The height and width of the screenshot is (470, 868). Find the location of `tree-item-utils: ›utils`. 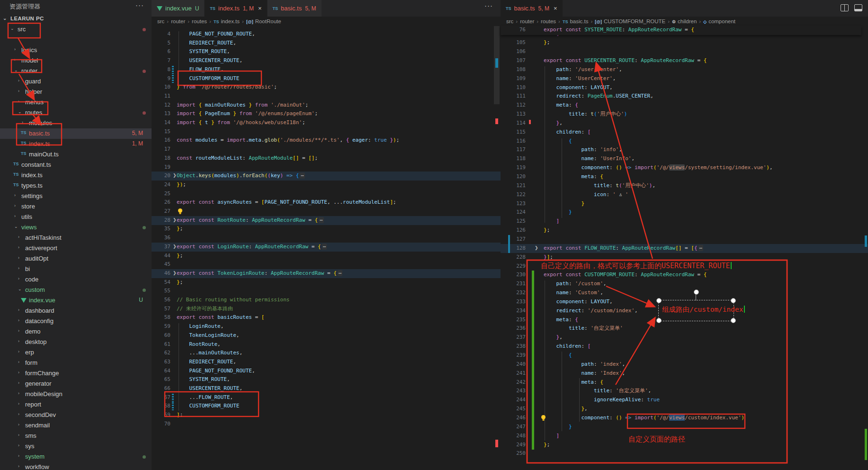

tree-item-utils: ›utils is located at coordinates (76, 217).